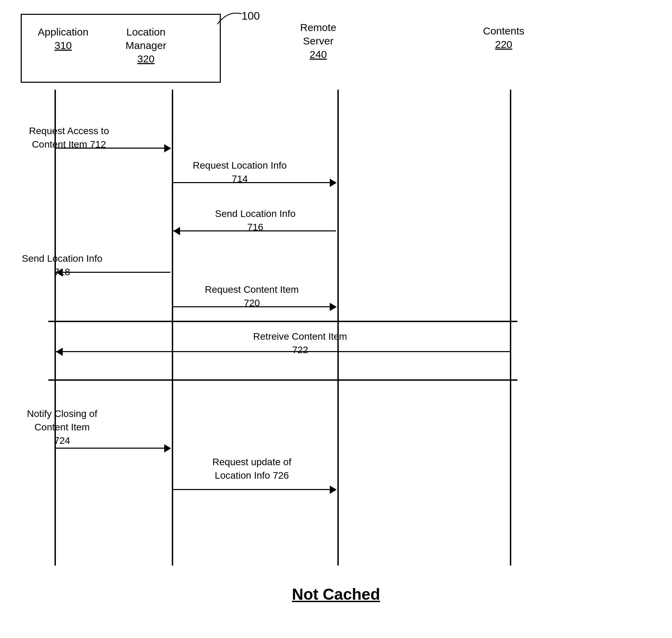  I want to click on footer-not-cached: Not Cached, so click(336, 594).